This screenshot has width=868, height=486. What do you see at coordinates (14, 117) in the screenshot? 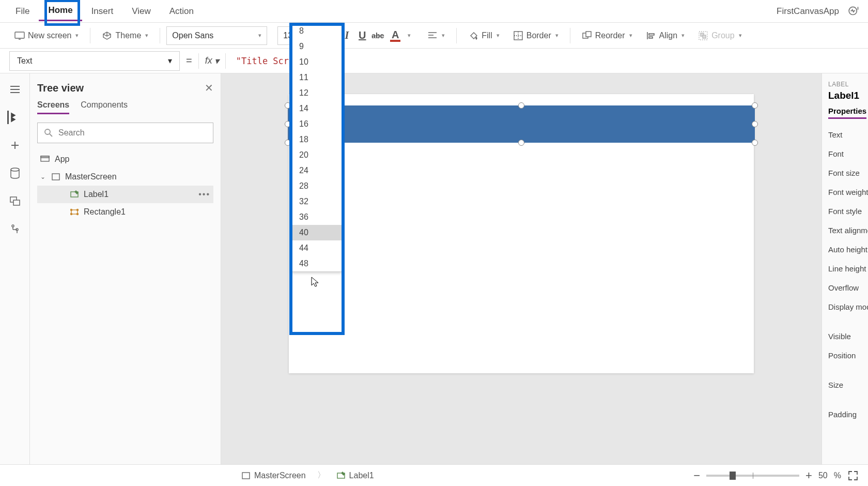
I see `tree-view-icon` at bounding box center [14, 117].